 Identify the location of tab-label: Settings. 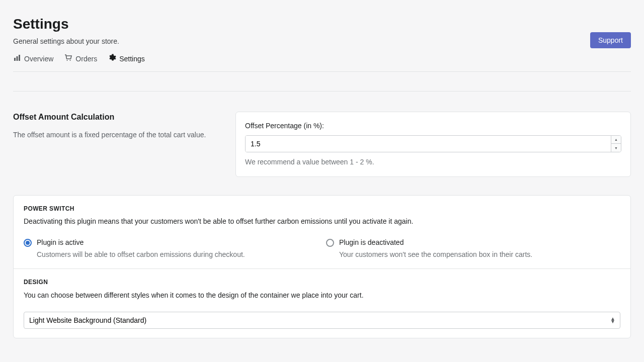
(132, 59).